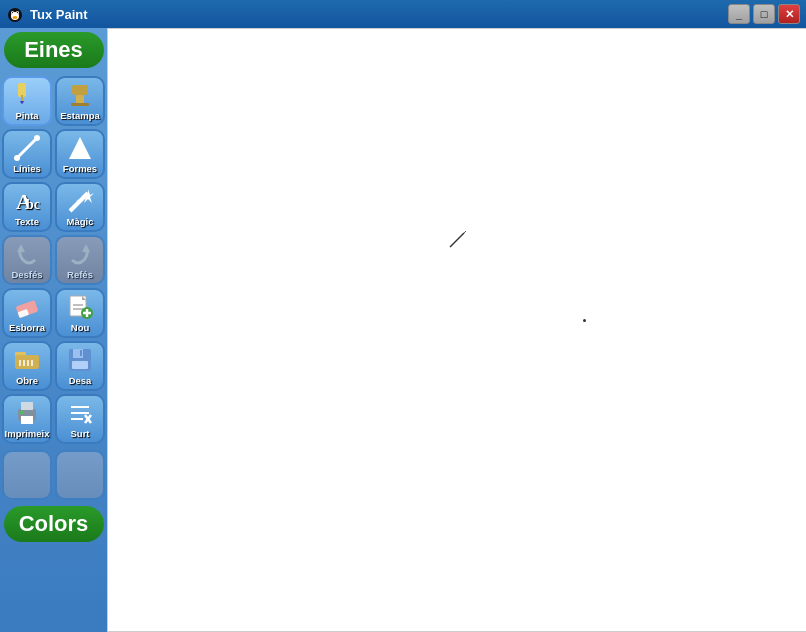 Image resolution: width=806 pixels, height=632 pixels. What do you see at coordinates (584, 320) in the screenshot?
I see `canvas-point` at bounding box center [584, 320].